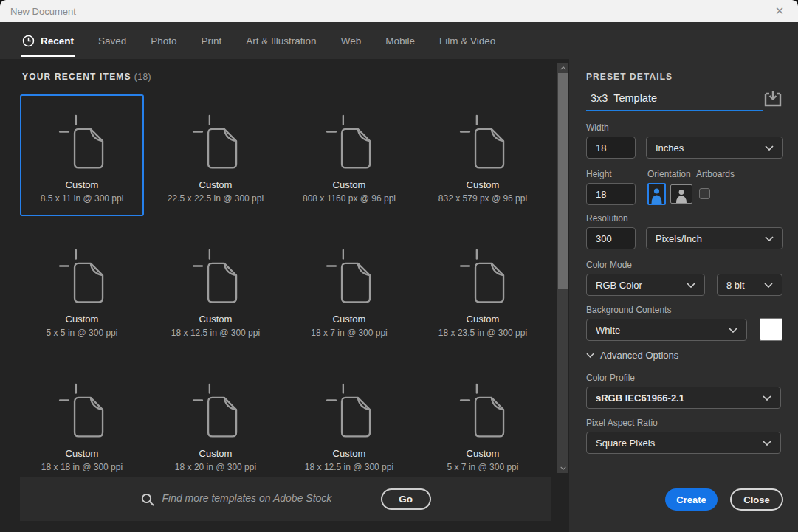  What do you see at coordinates (87, 77) in the screenshot?
I see `recent-items-heading: YOUR RECENT ITEMS(18)` at bounding box center [87, 77].